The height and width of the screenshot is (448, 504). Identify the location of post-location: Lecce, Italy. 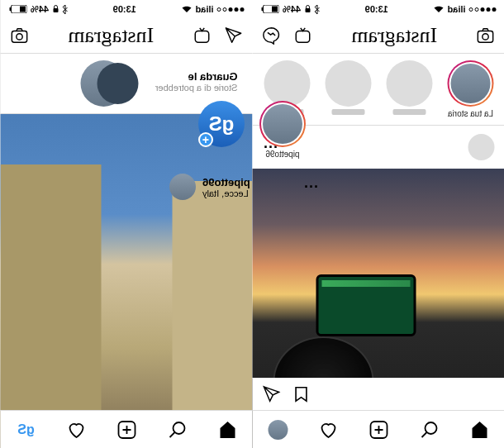
(250, 193).